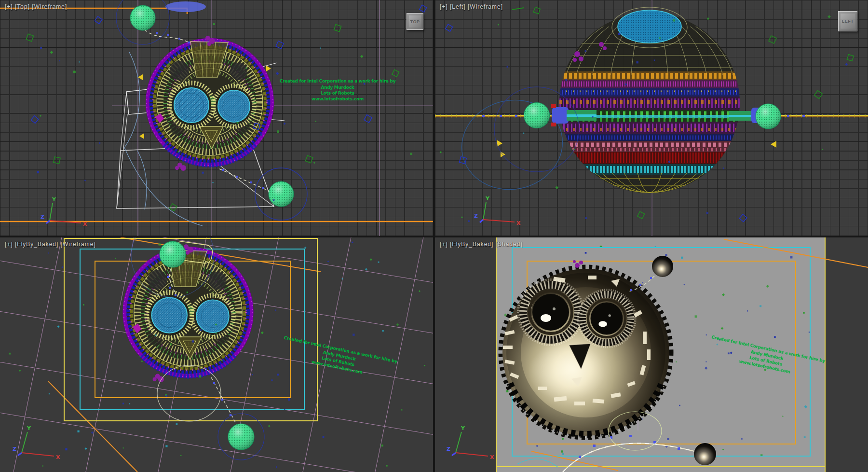 The height and width of the screenshot is (472, 868). Describe the element at coordinates (36, 7) in the screenshot. I see `viewport-label-top: [+] [Top] [Wireframe]` at that location.